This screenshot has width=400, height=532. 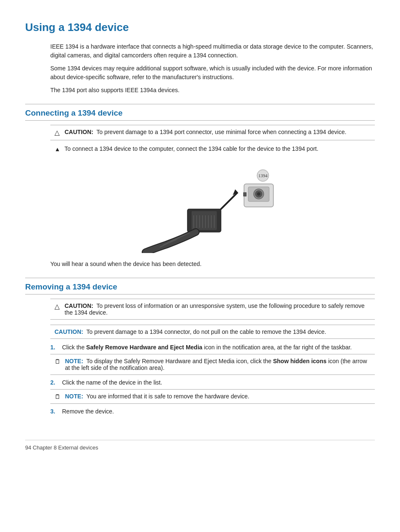 I want to click on intro-para-2: Some 1394 devices may require additional…, so click(x=213, y=73).